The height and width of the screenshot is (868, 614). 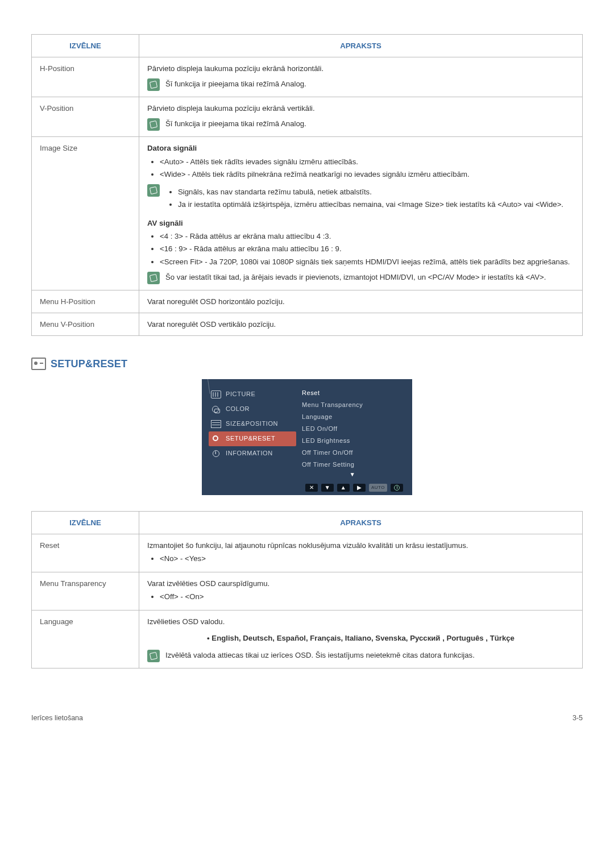 What do you see at coordinates (57, 718) in the screenshot?
I see `footer-left: Ierīces lietošana` at bounding box center [57, 718].